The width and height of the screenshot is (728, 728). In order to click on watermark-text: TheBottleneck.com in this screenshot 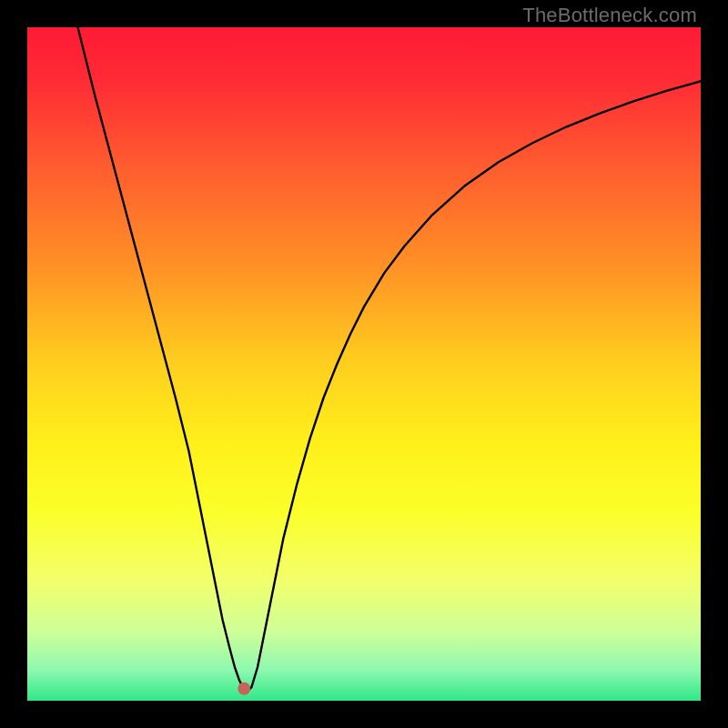, I will do `click(610, 15)`.